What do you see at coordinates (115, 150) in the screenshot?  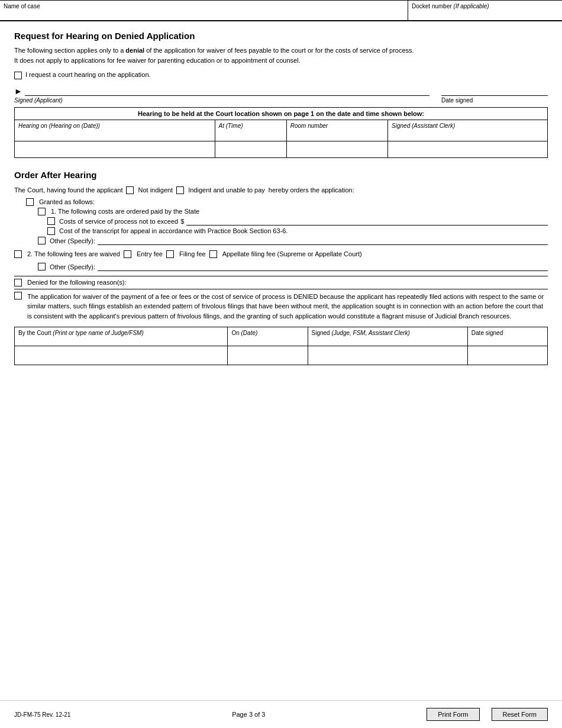 I see `hearing-date-value` at bounding box center [115, 150].